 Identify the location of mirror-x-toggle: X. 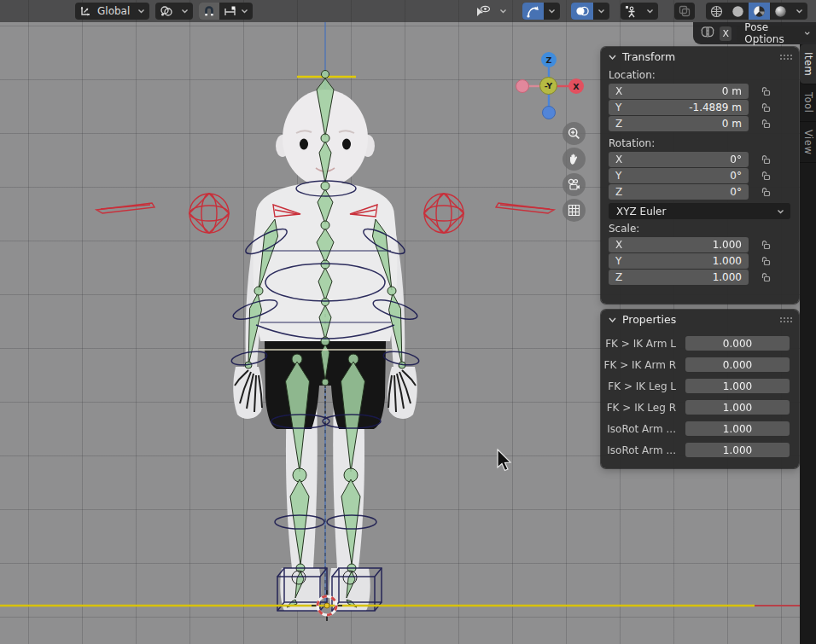
(726, 34).